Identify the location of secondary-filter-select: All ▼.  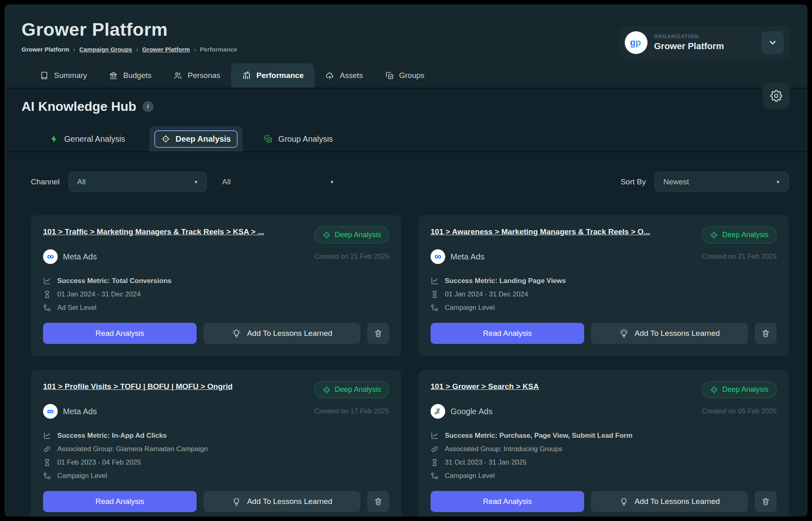
(278, 182).